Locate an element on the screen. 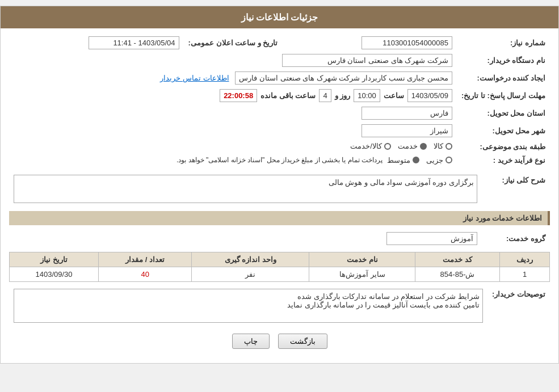  col-row-num: ردیف is located at coordinates (525, 259).